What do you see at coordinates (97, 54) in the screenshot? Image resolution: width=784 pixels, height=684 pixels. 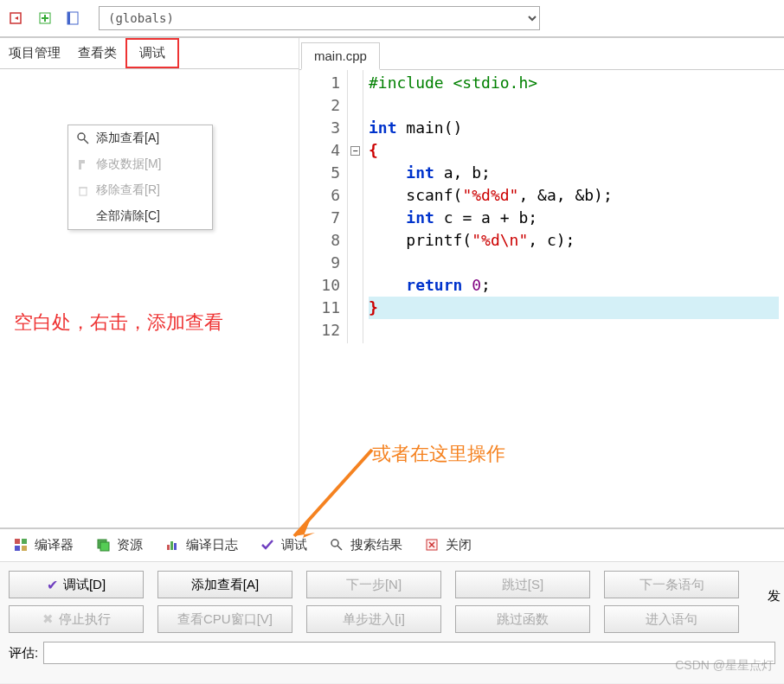 I see `tab-classes: 查看类` at bounding box center [97, 54].